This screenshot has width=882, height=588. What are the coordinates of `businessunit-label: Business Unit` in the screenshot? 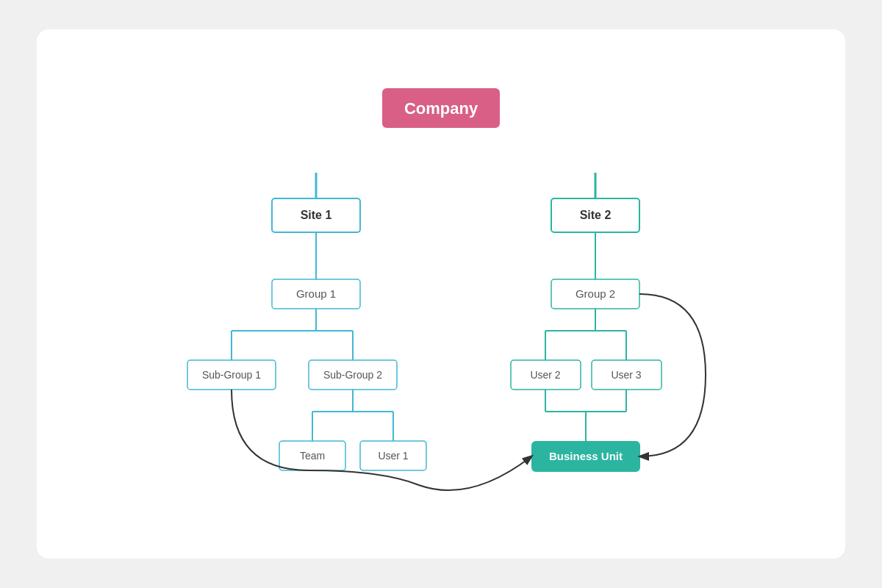 It's located at (586, 456).